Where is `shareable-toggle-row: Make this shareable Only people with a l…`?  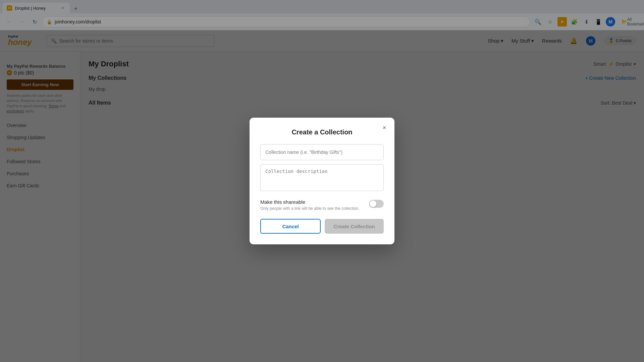
shareable-toggle-row: Make this shareable Only people with a l… is located at coordinates (322, 205).